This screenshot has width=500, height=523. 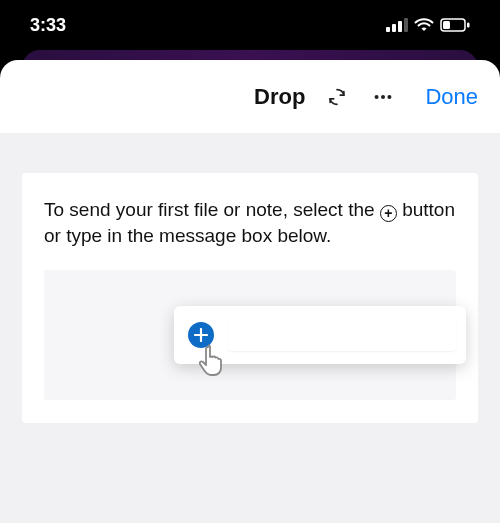 What do you see at coordinates (337, 97) in the screenshot?
I see `sync-button` at bounding box center [337, 97].